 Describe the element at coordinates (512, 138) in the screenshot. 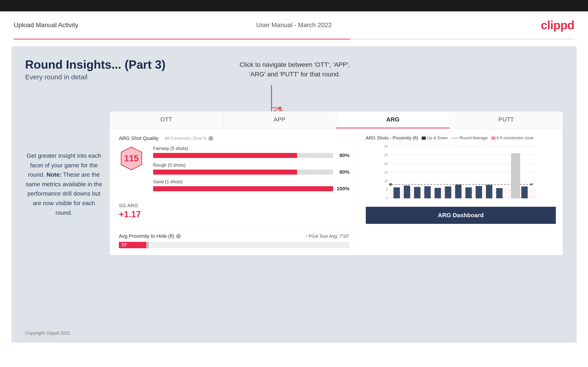

I see `legend-conversion-zone: 6 ft conversion zone` at that location.